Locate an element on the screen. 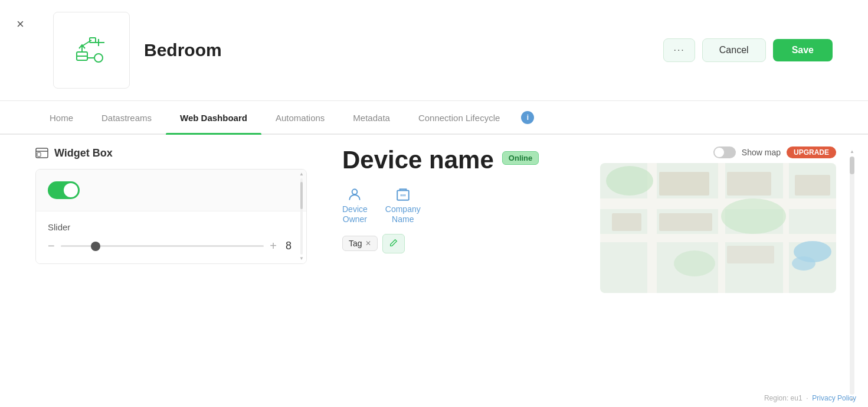 The image size is (868, 407). edit-icon is located at coordinates (394, 243).